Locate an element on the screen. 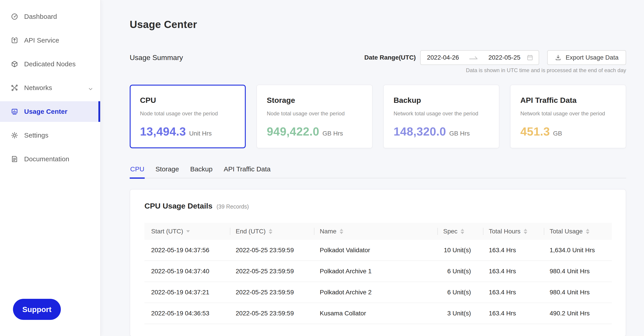 This screenshot has width=644, height=336. date-range-picker: 2022-04-26 2022-05-25 is located at coordinates (480, 58).